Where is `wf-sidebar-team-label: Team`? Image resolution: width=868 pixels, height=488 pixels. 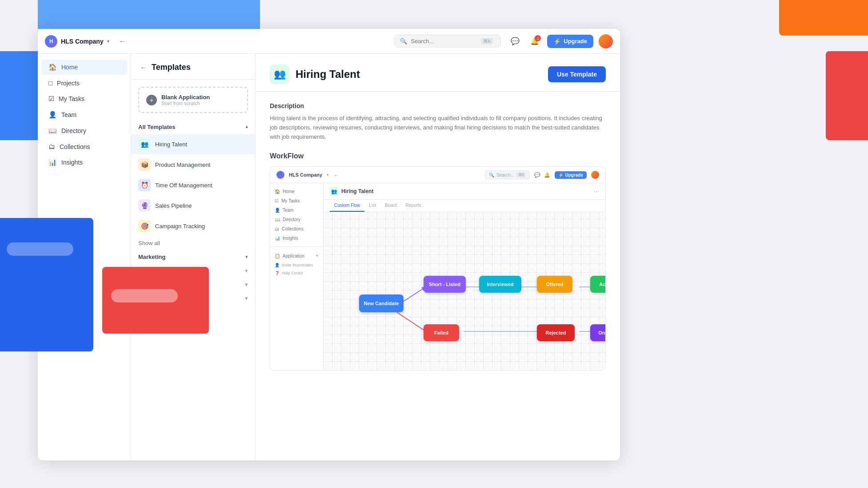 wf-sidebar-team-label: Team is located at coordinates (288, 210).